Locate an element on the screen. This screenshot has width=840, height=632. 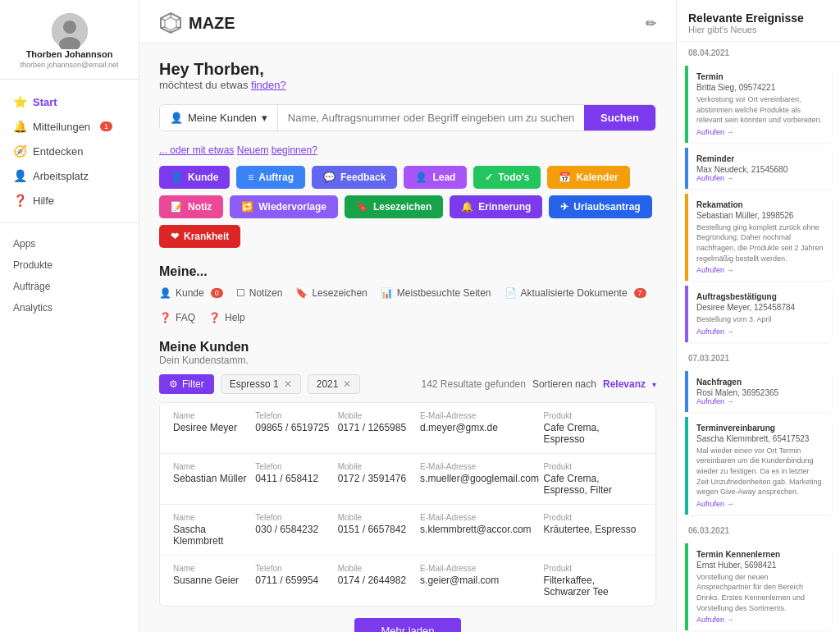
notizen-tab-icon: ☐ is located at coordinates (241, 293).